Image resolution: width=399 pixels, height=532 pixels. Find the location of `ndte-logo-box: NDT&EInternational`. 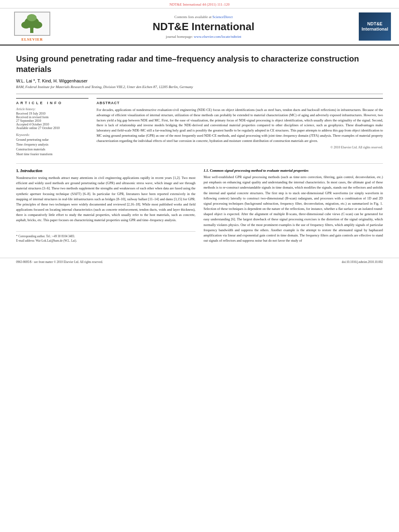

ndte-logo-box: NDT&EInternational is located at coordinates (375, 27).